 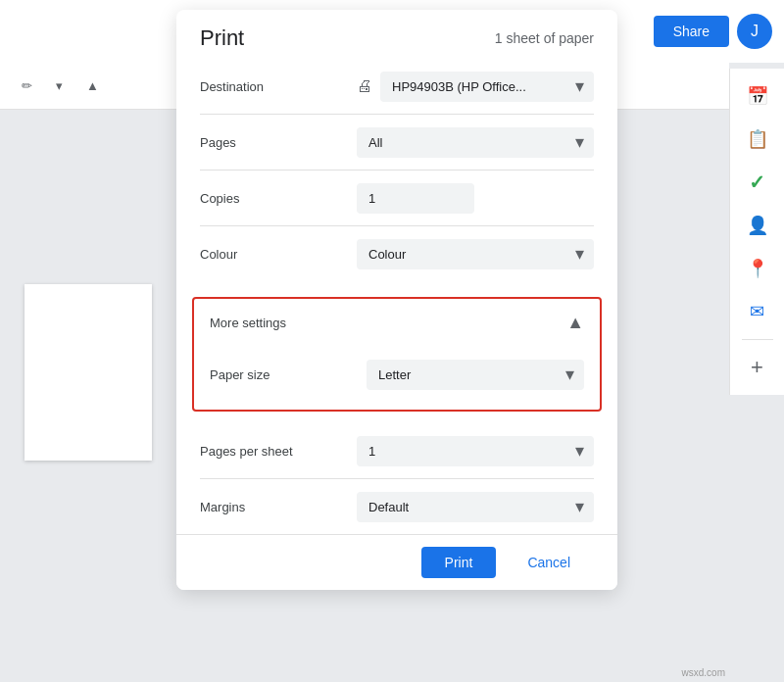 I want to click on destination-control: 🖨 HP94903B (HP Office... ▾, so click(x=475, y=86).